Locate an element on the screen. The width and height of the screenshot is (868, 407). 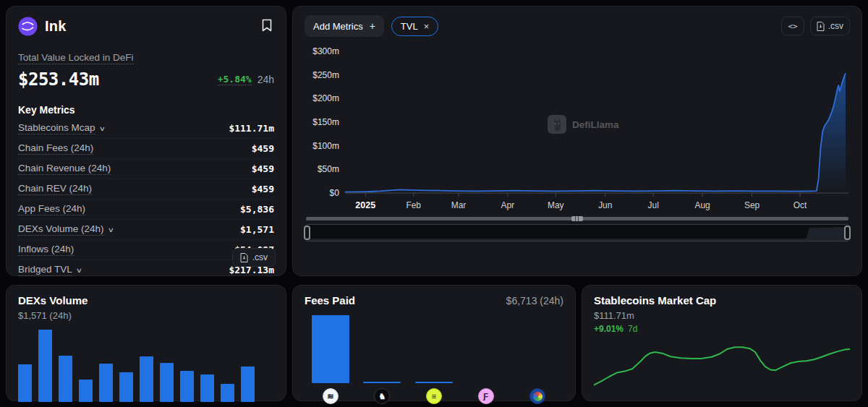
dexs-volume-bar-chart is located at coordinates (146, 366).